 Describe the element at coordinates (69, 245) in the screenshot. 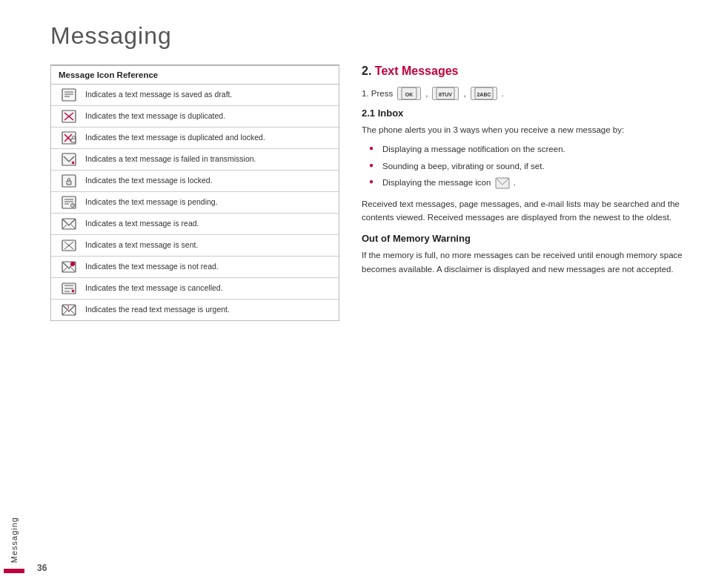

I see `sent-icon` at that location.